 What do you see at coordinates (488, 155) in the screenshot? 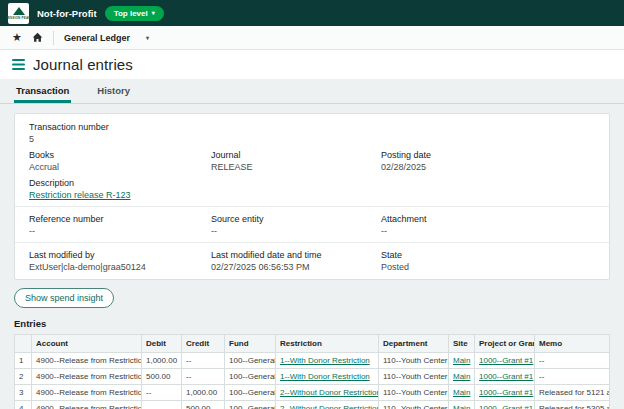
I see `field-label: Posting date` at bounding box center [488, 155].